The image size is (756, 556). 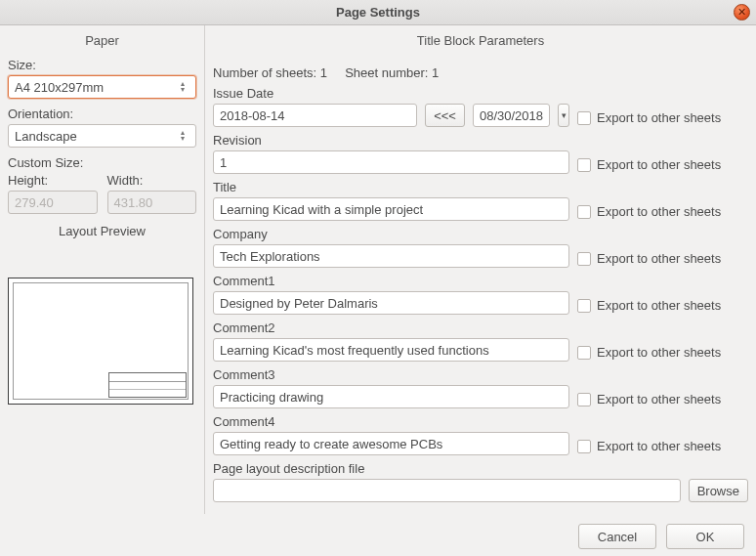 What do you see at coordinates (378, 13) in the screenshot?
I see `titlebar: Page Settings ✕` at bounding box center [378, 13].